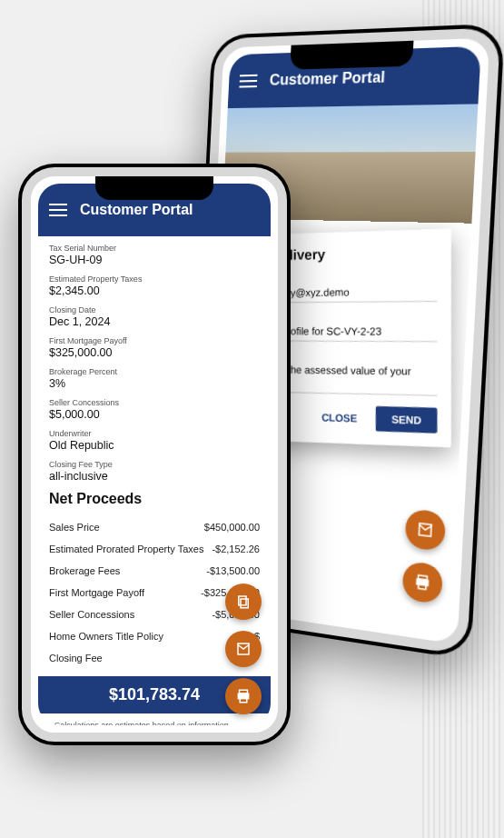 The height and width of the screenshot is (838, 504). Describe the element at coordinates (154, 310) in the screenshot. I see `field-label: Closing Date` at that location.